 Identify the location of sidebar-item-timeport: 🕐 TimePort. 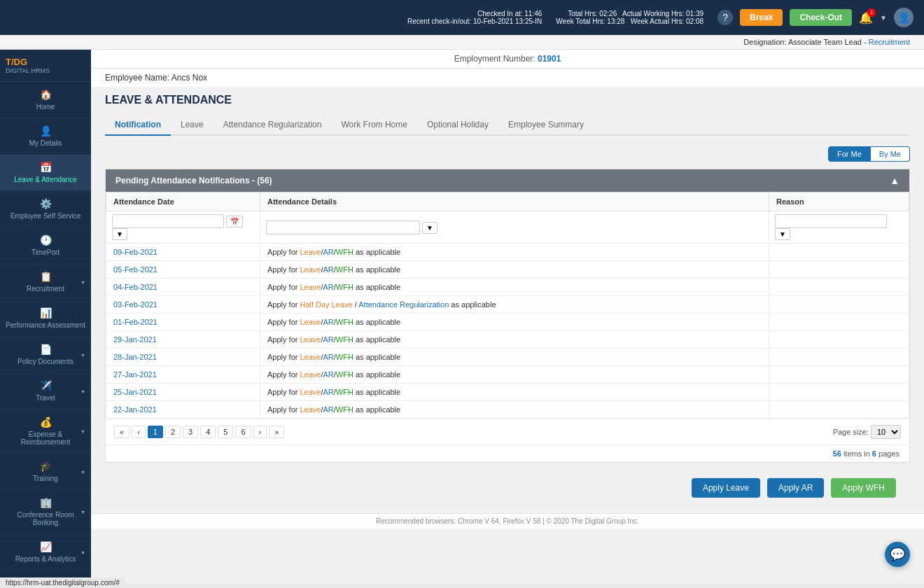
(46, 246).